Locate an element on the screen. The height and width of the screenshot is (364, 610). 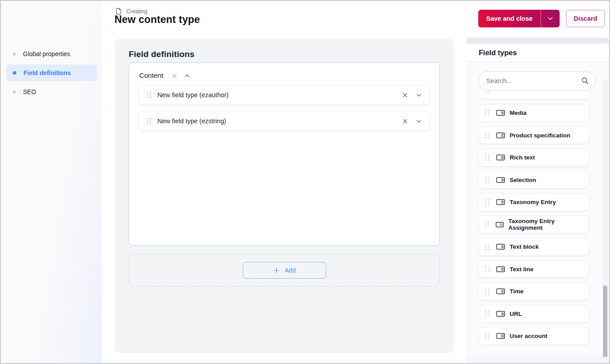
remove-group-icon is located at coordinates (174, 76).